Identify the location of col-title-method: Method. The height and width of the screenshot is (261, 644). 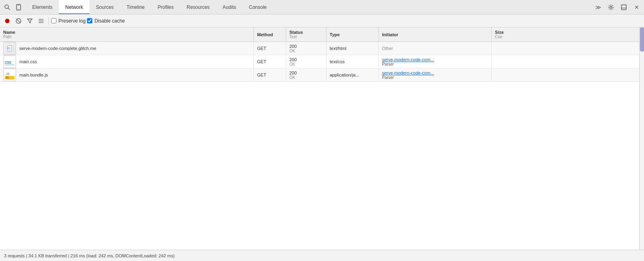
(270, 35).